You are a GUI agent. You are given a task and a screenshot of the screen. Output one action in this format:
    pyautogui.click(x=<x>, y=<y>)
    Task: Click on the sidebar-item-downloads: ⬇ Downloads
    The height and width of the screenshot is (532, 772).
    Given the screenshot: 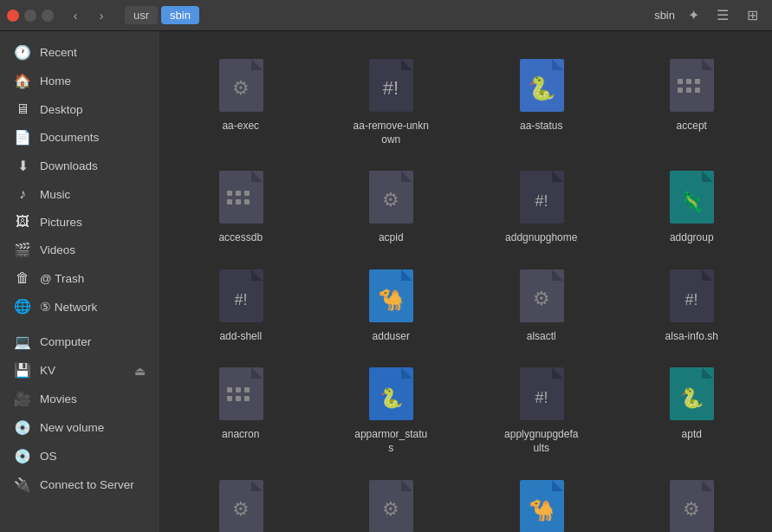 What is the action you would take?
    pyautogui.click(x=80, y=166)
    